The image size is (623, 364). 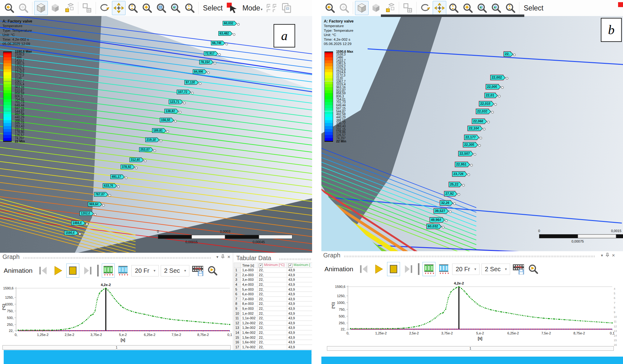 I want to click on table-row: 55,e-00322,43,9, so click(x=273, y=289).